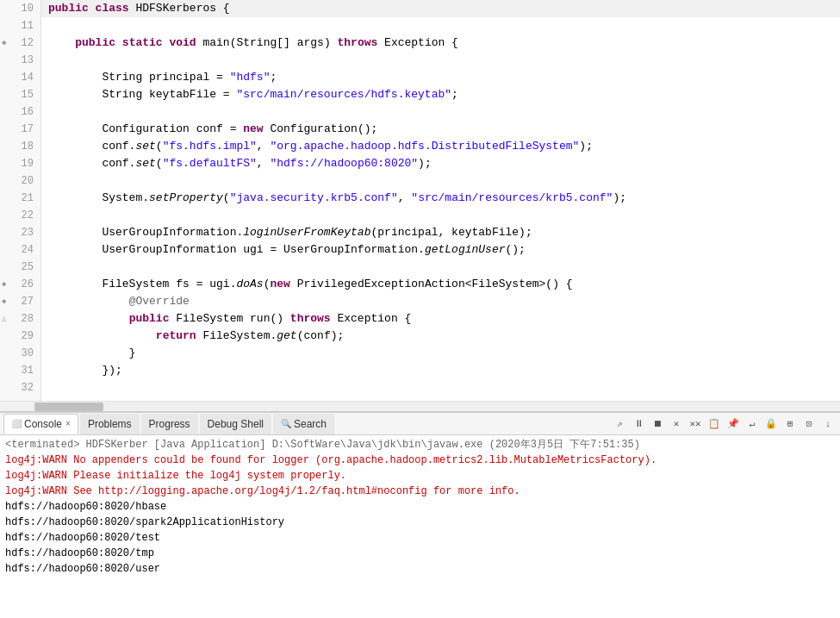 The image size is (840, 618). I want to click on line-gutter: 10, so click(21, 9).